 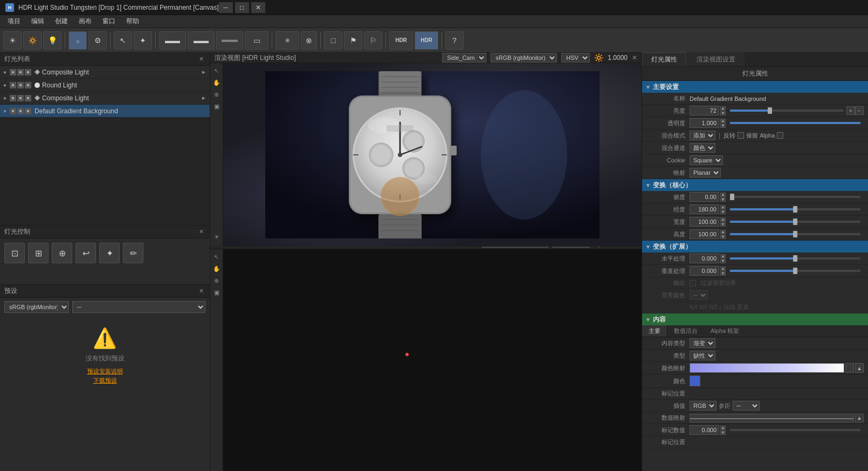 What do you see at coordinates (859, 418) in the screenshot?
I see `data-map-expand-btn: ▲` at bounding box center [859, 418].